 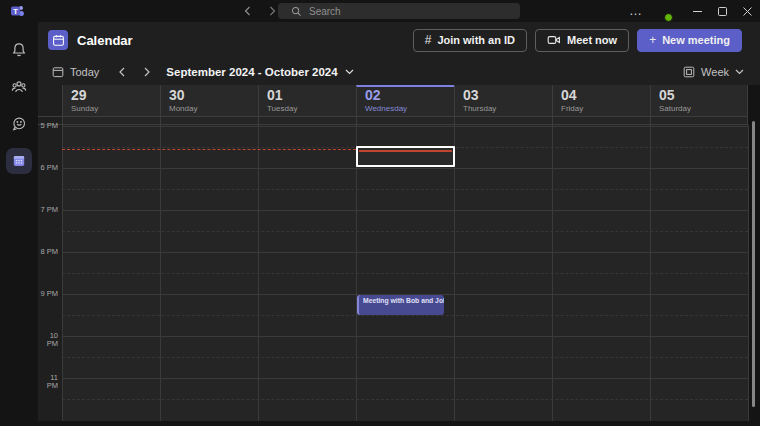 I want to click on date-range-selector: September 2024 - October 2024, so click(x=260, y=72).